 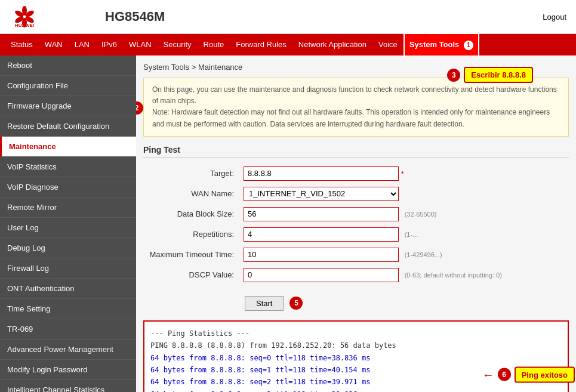 I want to click on svg-text: HUAWEI, so click(x=24, y=25).